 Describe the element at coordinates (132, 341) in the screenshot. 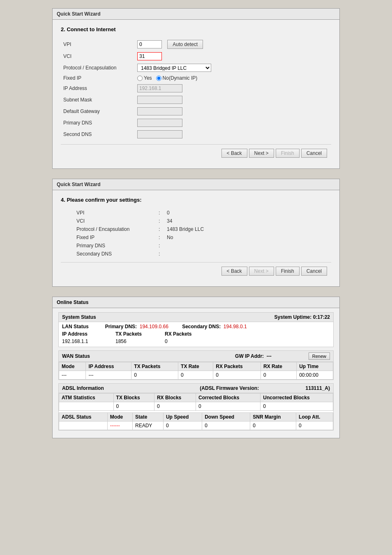

I see `tx-packets-value: 1856` at that location.